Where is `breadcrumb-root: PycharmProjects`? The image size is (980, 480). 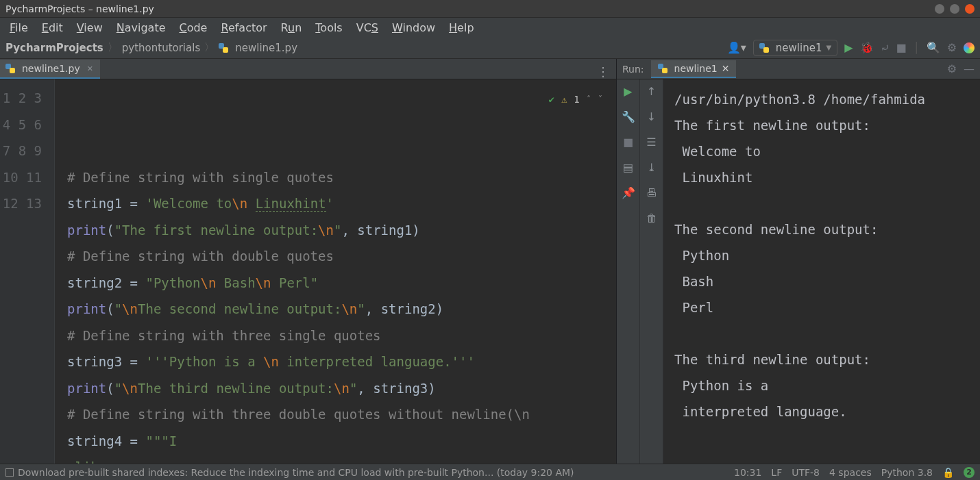 breadcrumb-root: PycharmProjects is located at coordinates (55, 48).